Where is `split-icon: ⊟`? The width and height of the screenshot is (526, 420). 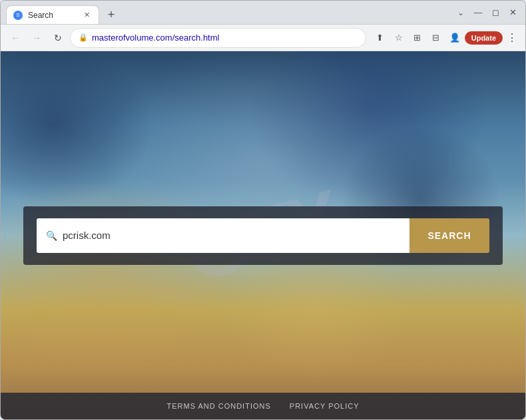
split-icon: ⊟ is located at coordinates (435, 37).